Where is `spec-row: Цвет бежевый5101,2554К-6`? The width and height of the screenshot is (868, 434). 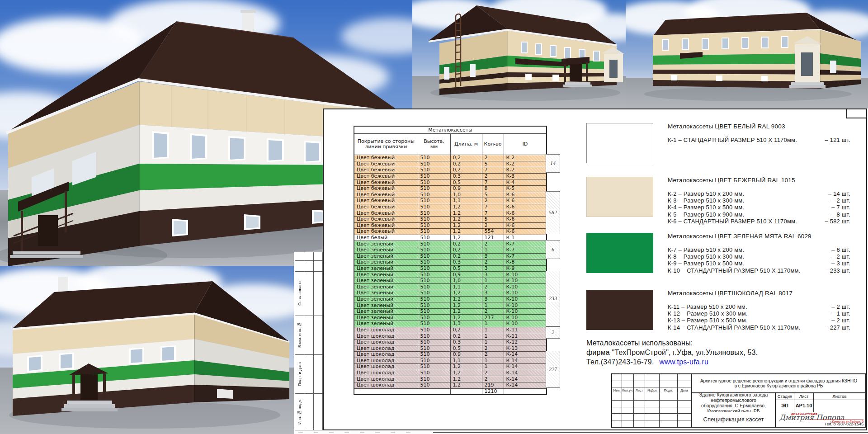
spec-row: Цвет бежевый5101,2554К-6 is located at coordinates (450, 232).